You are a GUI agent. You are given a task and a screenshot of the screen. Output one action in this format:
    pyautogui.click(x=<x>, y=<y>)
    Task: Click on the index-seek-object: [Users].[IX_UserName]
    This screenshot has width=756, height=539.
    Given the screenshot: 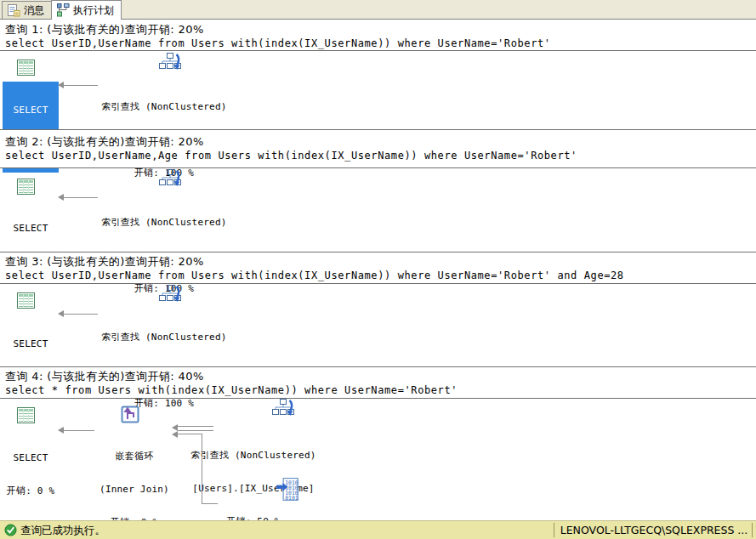 What is the action you would take?
    pyautogui.click(x=253, y=488)
    